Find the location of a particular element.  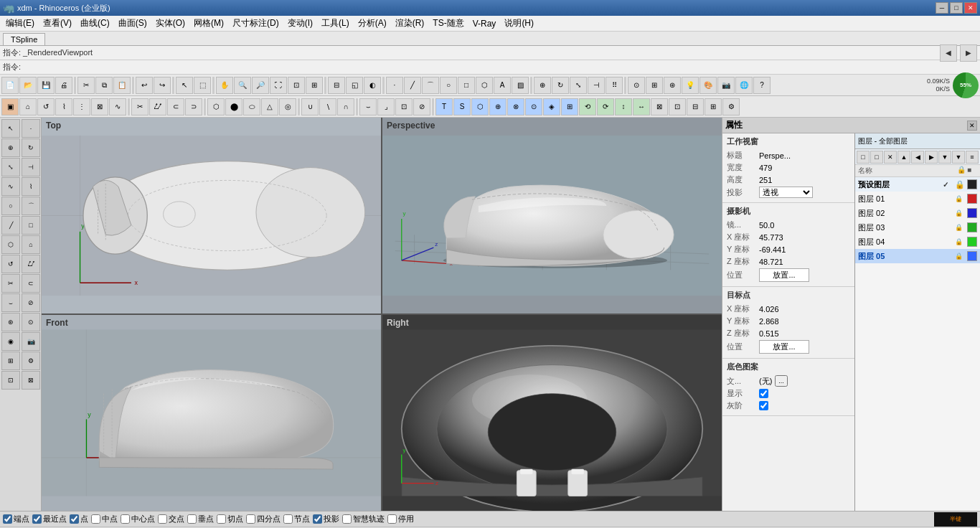

tb2-ts6: ⊙ is located at coordinates (534, 107).